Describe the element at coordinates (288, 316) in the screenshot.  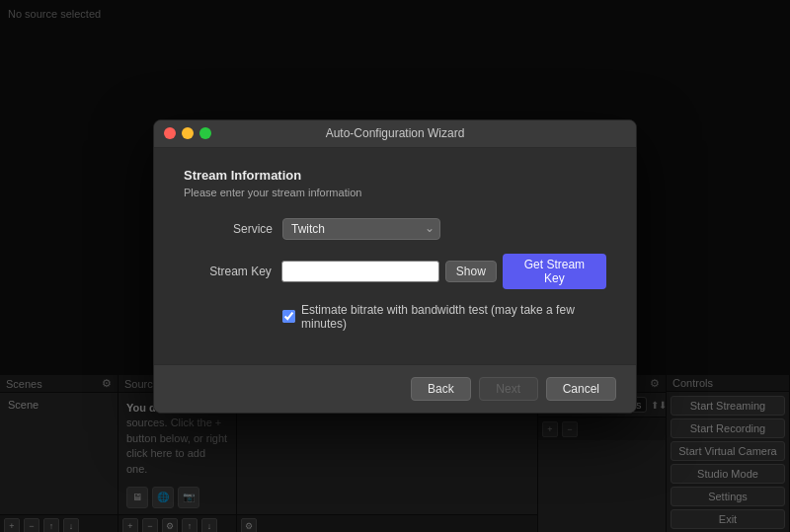
I see `estimate-bitrate-checkbox` at that location.